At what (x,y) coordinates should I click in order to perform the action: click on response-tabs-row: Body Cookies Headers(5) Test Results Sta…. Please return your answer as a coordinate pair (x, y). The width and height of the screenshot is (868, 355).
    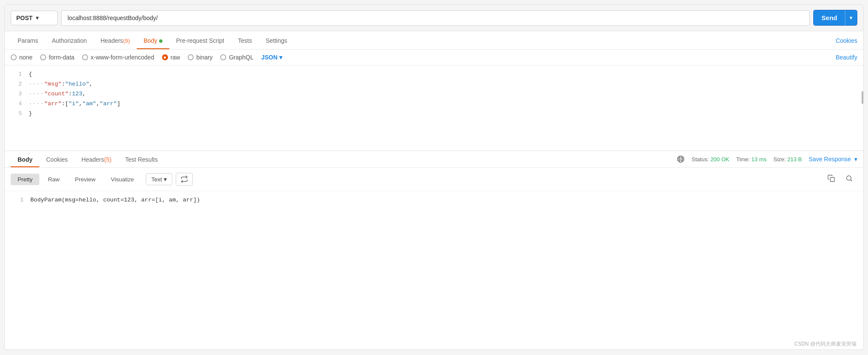
    Looking at the image, I should click on (434, 159).